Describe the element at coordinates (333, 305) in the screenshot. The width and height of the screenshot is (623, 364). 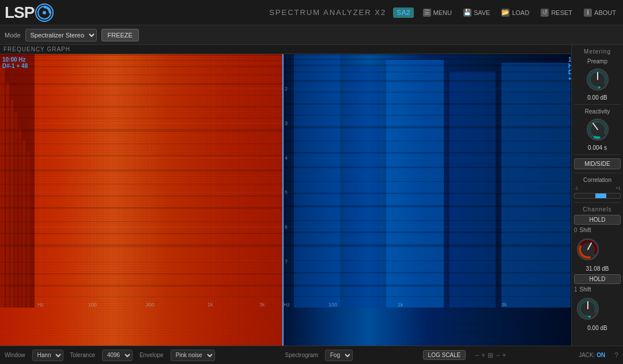
I see `svg-text: 100` at that location.